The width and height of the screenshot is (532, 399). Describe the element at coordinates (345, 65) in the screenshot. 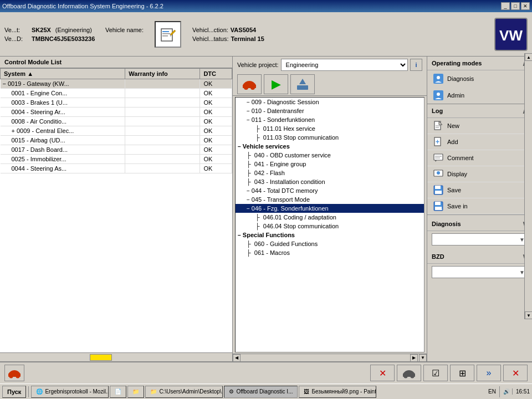

I see `vehicle-project-select: Engineering` at that location.